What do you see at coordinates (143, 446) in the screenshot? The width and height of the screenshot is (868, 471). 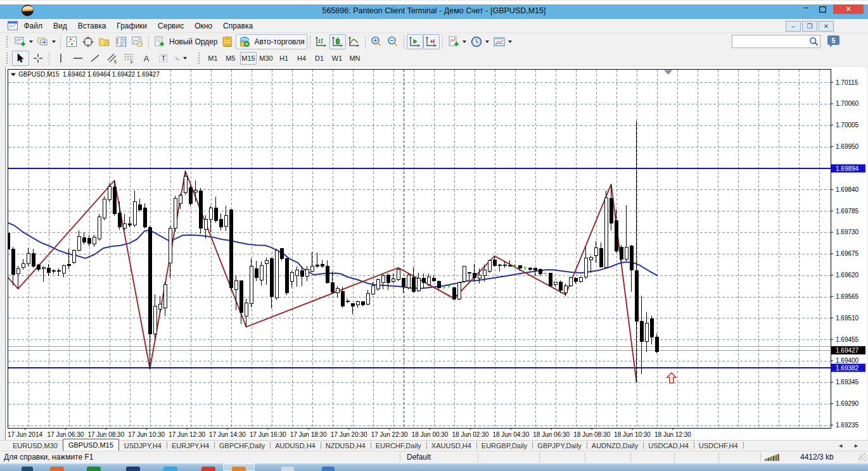 I see `symbol-tab-usdjpy-h4: USDJPY,H4` at bounding box center [143, 446].